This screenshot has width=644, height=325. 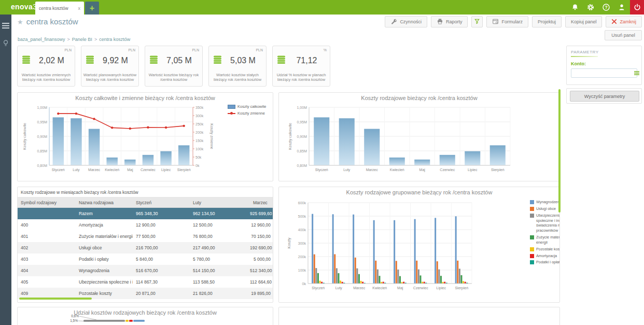 What do you see at coordinates (628, 22) in the screenshot?
I see `zamknij-label: Zamknij` at bounding box center [628, 22].